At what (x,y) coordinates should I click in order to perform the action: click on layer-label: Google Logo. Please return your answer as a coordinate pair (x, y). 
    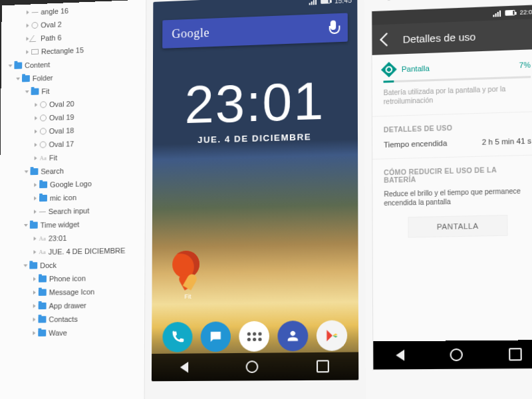
    Looking at the image, I should click on (70, 184).